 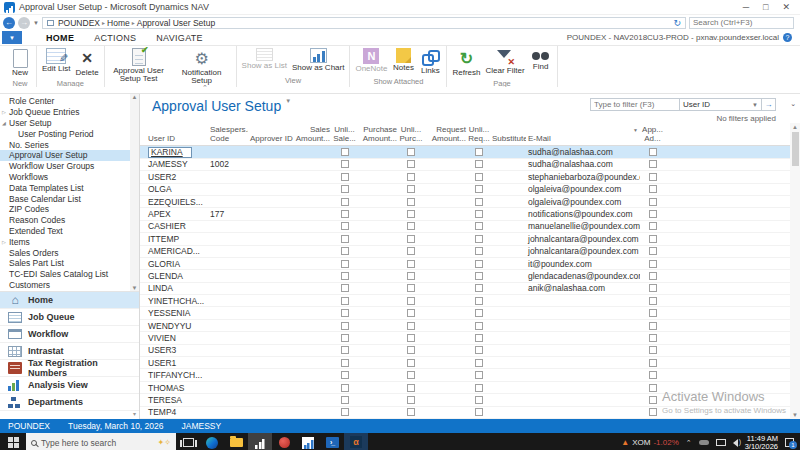 What do you see at coordinates (177, 164) in the screenshot?
I see `cell-user_id: JAMESSY` at bounding box center [177, 164].